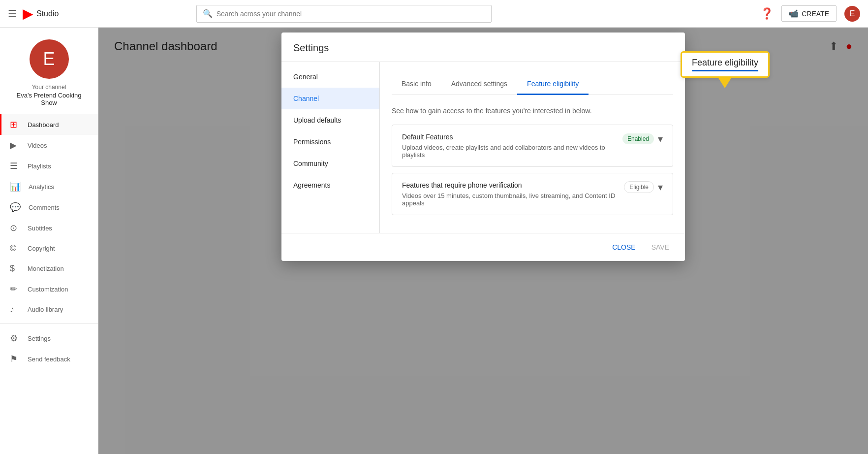 The width and height of the screenshot is (868, 454). What do you see at coordinates (852, 14) in the screenshot?
I see `avatar: E` at bounding box center [852, 14].